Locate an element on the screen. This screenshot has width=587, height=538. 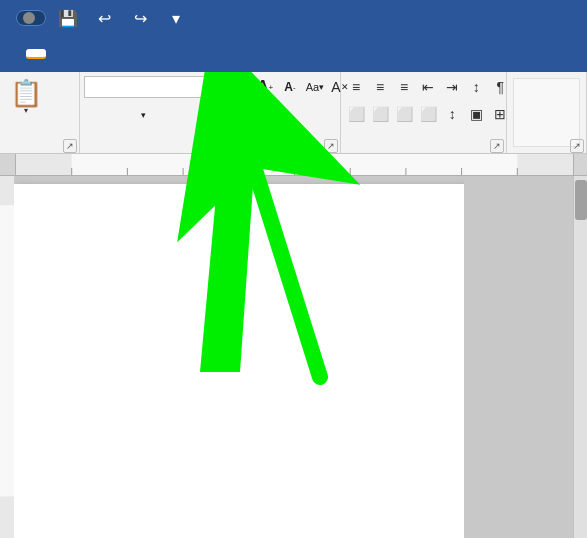
paragraph-group: ≡ ≡ ≡ ⇤ ⇥ ↕ ¶ is located at coordinates (424, 112).